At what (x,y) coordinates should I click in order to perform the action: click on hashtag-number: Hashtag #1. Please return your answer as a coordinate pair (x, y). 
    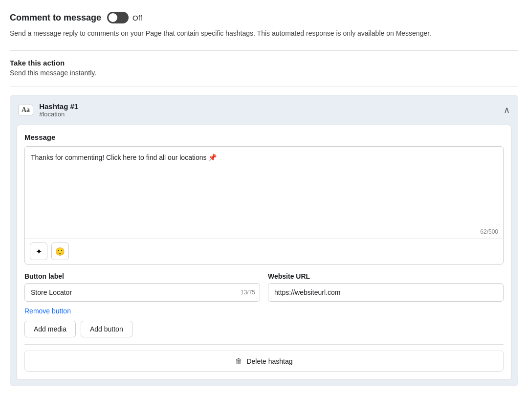
    Looking at the image, I should click on (59, 107).